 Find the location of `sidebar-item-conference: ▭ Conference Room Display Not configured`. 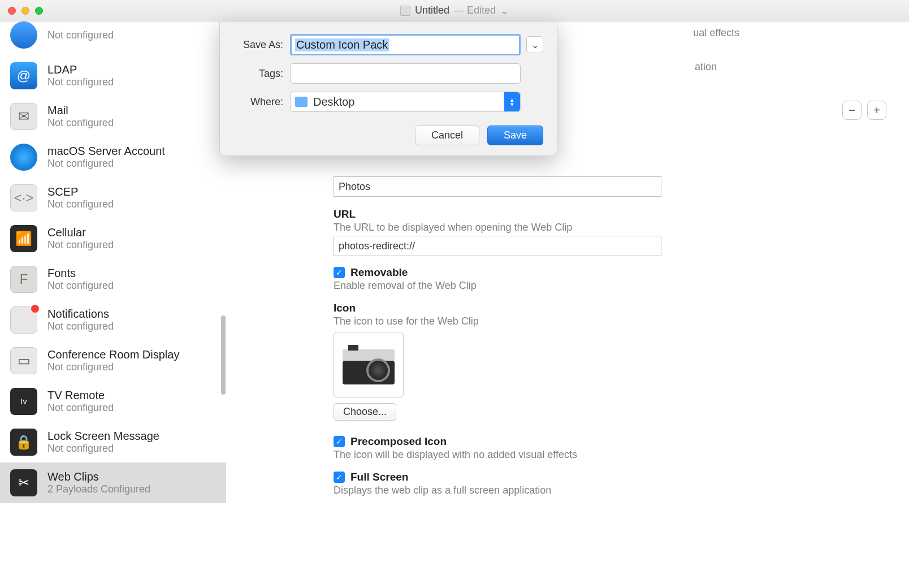

sidebar-item-conference: ▭ Conference Room Display Not configured is located at coordinates (113, 361).